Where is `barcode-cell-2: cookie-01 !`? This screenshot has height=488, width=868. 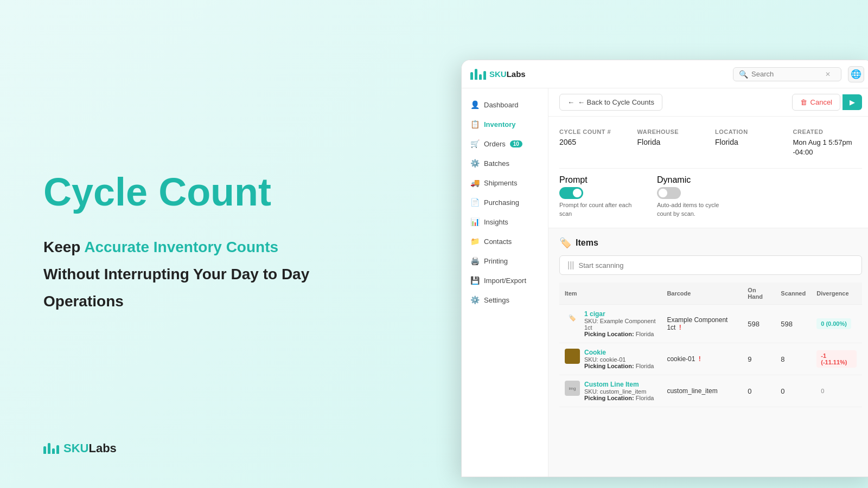
barcode-cell-2: cookie-01 ! is located at coordinates (702, 359).